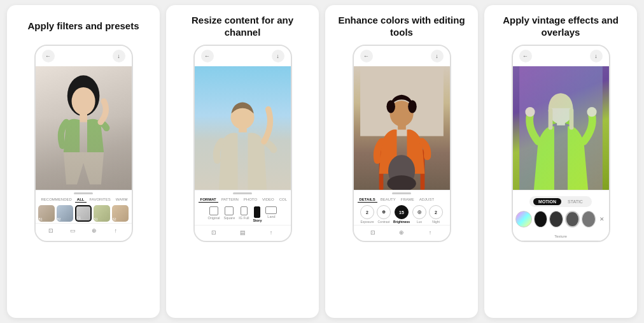  What do you see at coordinates (384, 214) in the screenshot?
I see `slider-contrast: ⊕ Contrast` at bounding box center [384, 214].